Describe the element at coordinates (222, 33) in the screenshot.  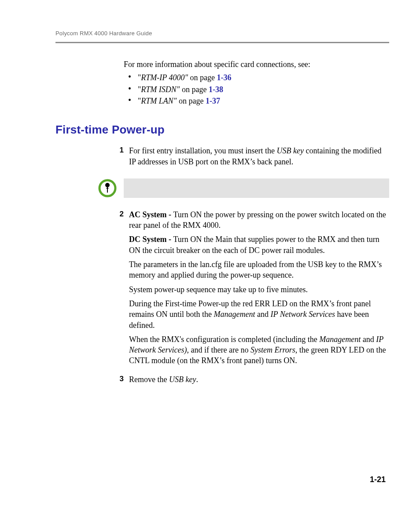
I see `running-header: Polycom RMX 4000 Hardware Guide` at that location.